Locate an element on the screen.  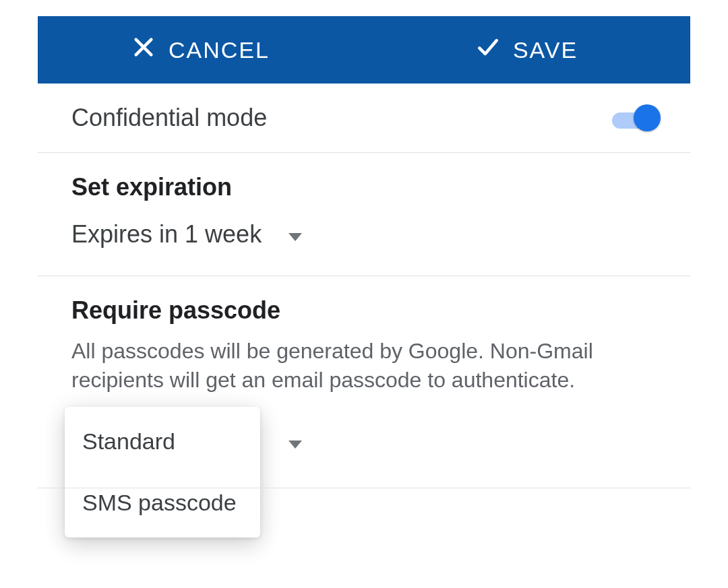
passcode-dropdown-menu: Standard SMS passcode is located at coordinates (162, 472).